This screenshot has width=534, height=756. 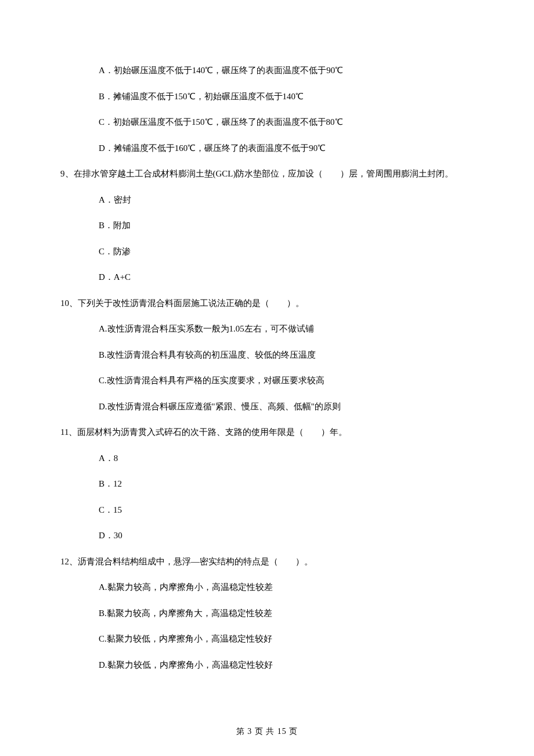 I want to click on q9-option-a: A．密封, so click(x=267, y=200).